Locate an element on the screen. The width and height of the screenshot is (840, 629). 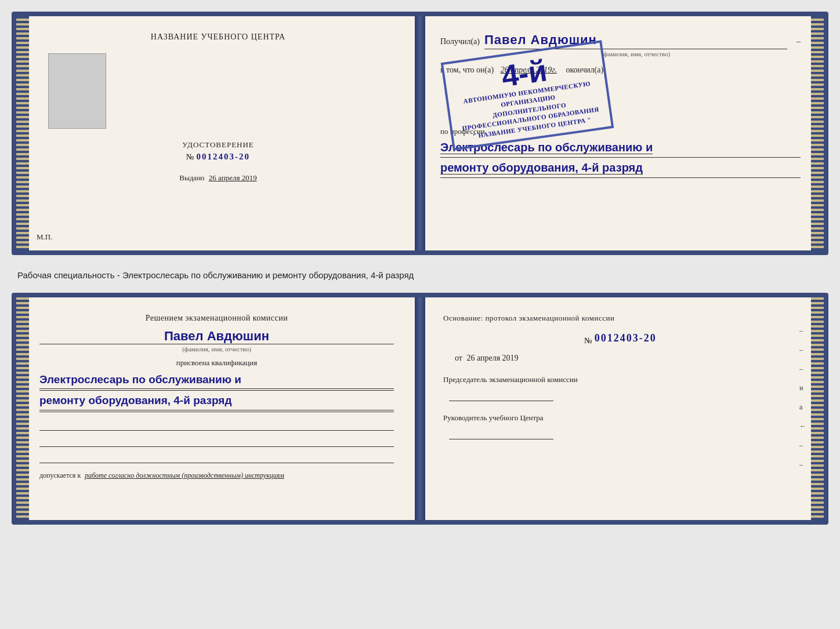
bottom-person-name: Павел Авдюшин is located at coordinates (217, 336).